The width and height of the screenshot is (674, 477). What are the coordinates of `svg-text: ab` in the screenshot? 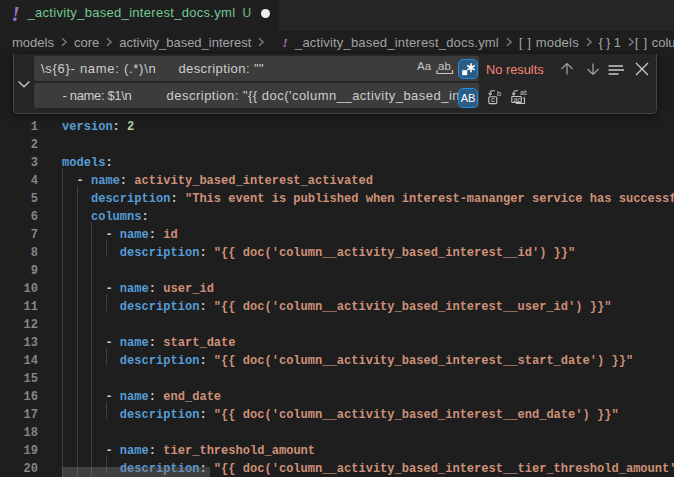 It's located at (524, 92).